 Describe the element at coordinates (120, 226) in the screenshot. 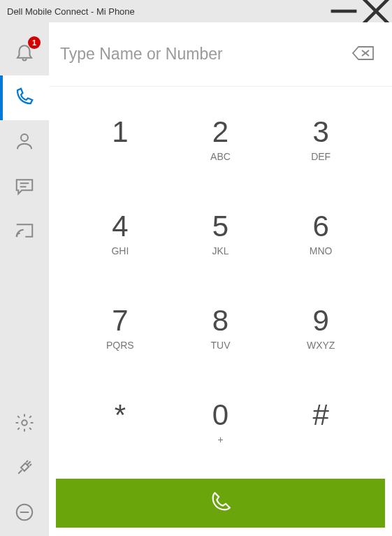

I see `key-digit: 4` at that location.